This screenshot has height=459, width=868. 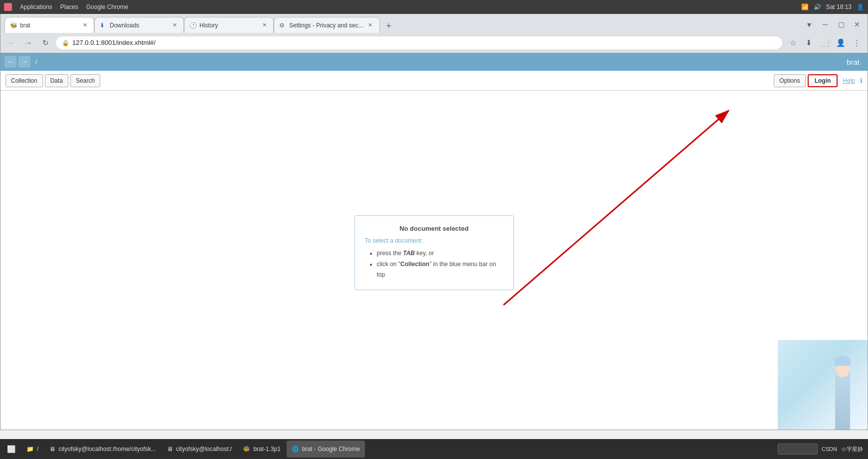 What do you see at coordinates (24, 62) in the screenshot?
I see `brat-forward-button: →` at bounding box center [24, 62].